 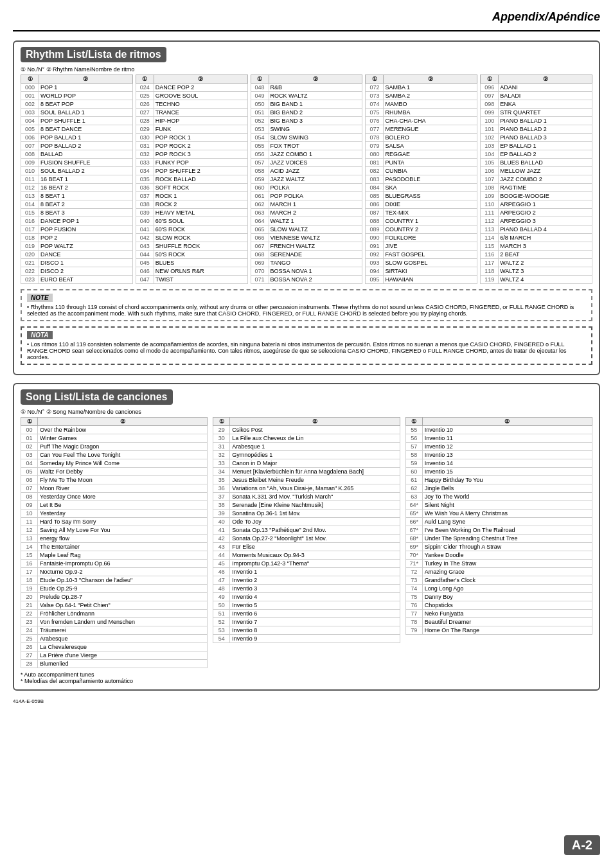 What do you see at coordinates (546, 204) in the screenshot?
I see `rhythm-name: ARPEGGIO 1` at bounding box center [546, 204].